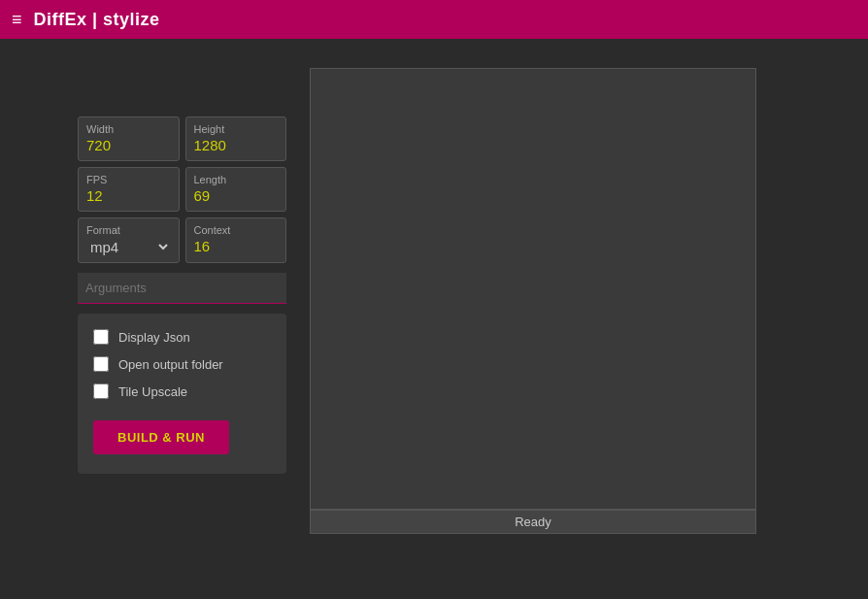  I want to click on display-json-label: Display Json, so click(154, 338).